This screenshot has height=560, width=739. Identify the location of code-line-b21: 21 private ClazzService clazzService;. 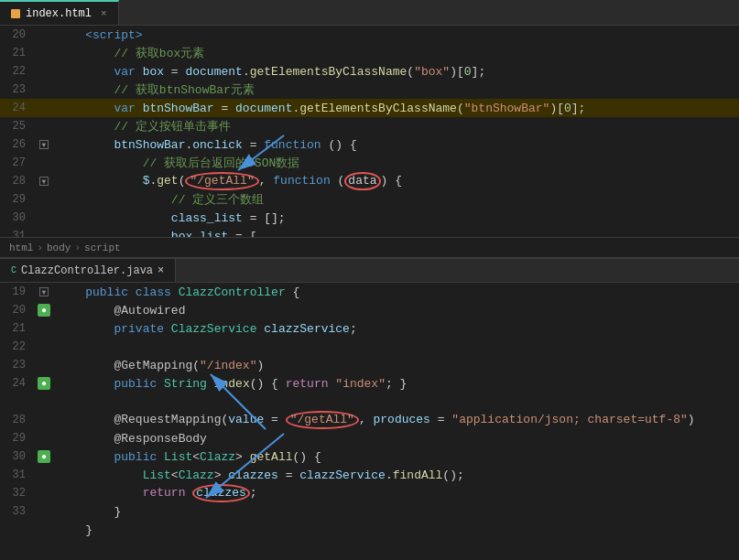
(370, 328).